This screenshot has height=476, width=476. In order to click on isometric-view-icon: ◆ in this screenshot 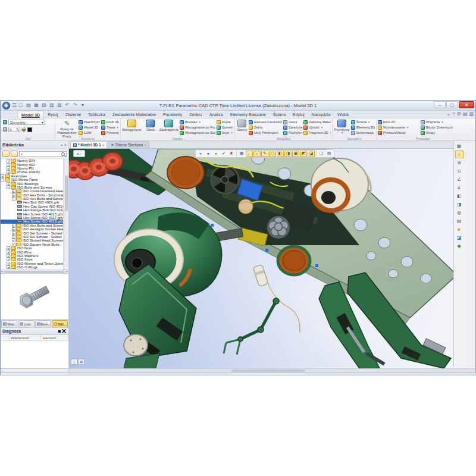, I will do `click(459, 246)`.